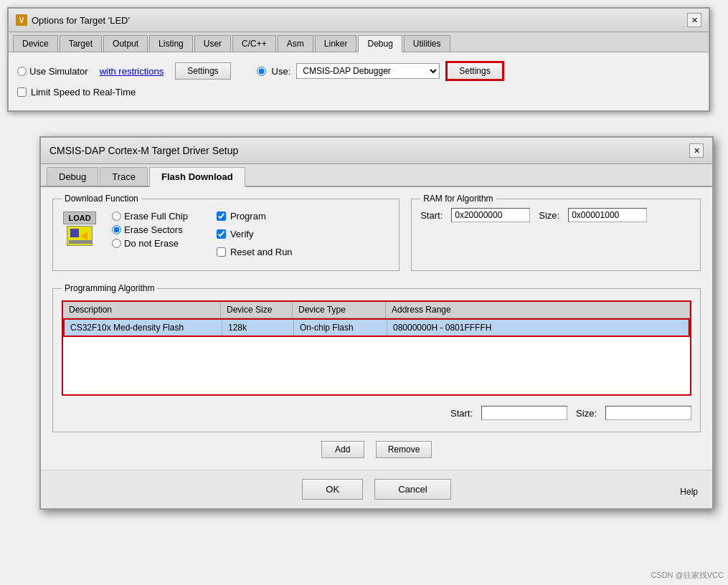 The width and height of the screenshot is (728, 585). Describe the element at coordinates (221, 217) in the screenshot. I see `program-checkbox` at that location.